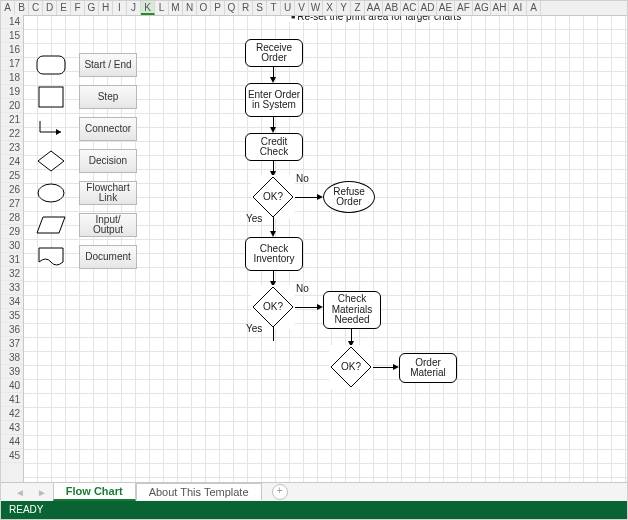 The width and height of the screenshot is (628, 520). I want to click on row-header-cell: 42, so click(12, 414).